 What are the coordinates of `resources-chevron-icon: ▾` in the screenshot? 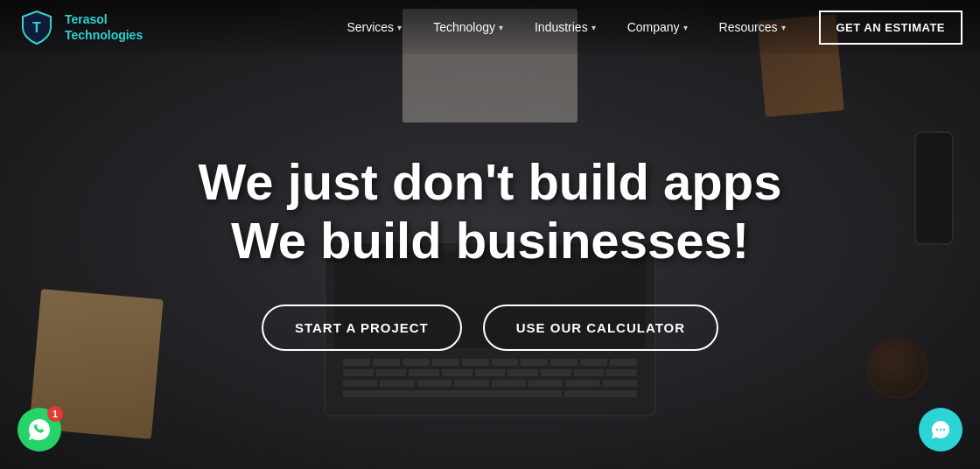 It's located at (784, 28).